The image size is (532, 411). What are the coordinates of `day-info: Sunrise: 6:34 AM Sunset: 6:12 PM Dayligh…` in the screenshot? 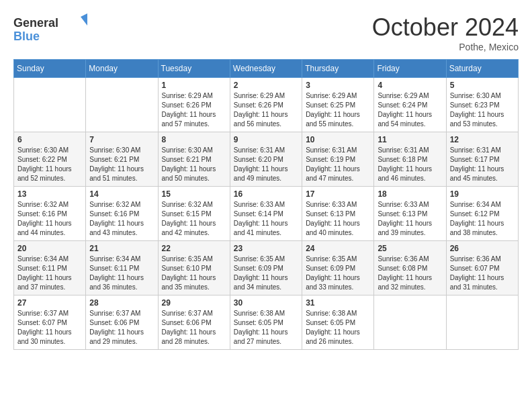 It's located at (482, 219).